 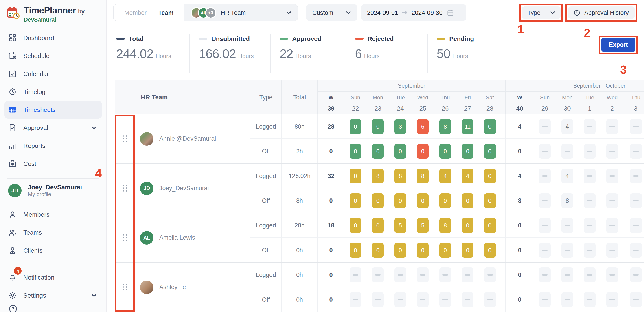 What do you see at coordinates (53, 214) in the screenshot?
I see `sidebar-item-members: Members` at bounding box center [53, 214].